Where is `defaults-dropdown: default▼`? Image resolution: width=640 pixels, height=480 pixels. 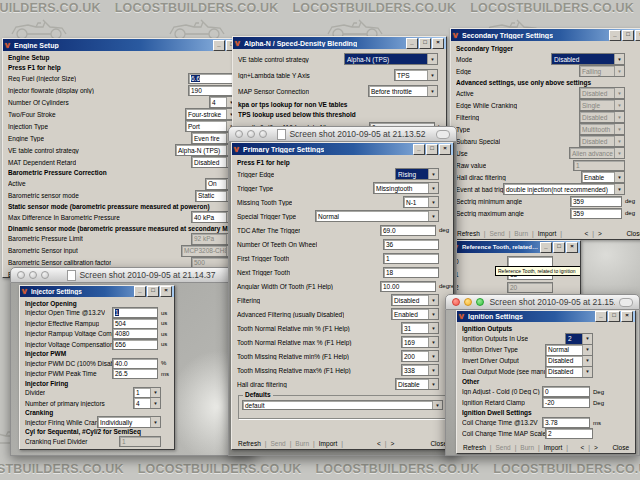 defaults-dropdown: default▼ is located at coordinates (342, 405).